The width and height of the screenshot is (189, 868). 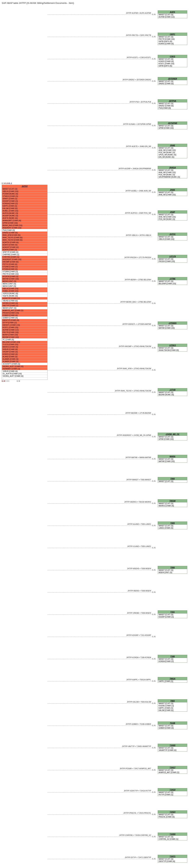 What do you see at coordinates (25, 238) in the screenshot?
I see `main-table-field: INHK_TECH1 [CHAR (8)]` at bounding box center [25, 238].